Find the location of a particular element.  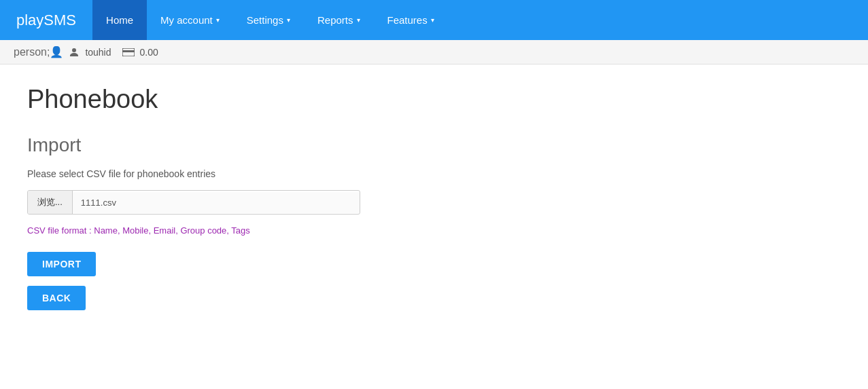

file-input-wrapper: 浏览... 1111.csv is located at coordinates (194, 202).